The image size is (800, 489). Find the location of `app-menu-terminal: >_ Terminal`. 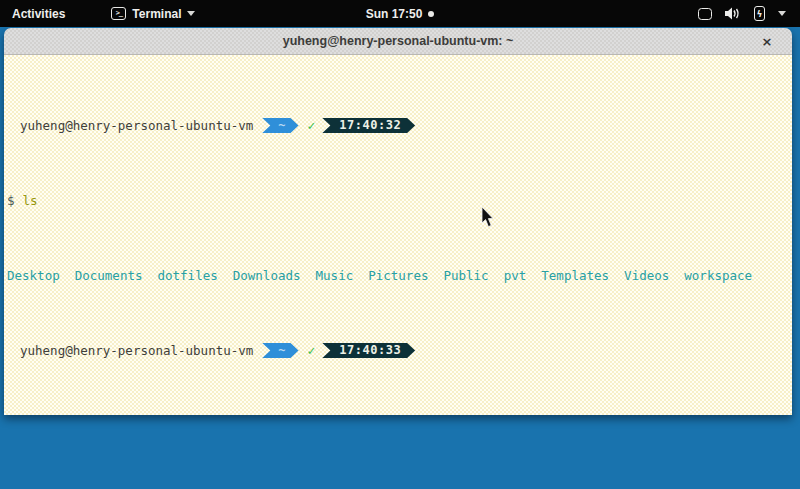

app-menu-terminal: >_ Terminal is located at coordinates (153, 14).